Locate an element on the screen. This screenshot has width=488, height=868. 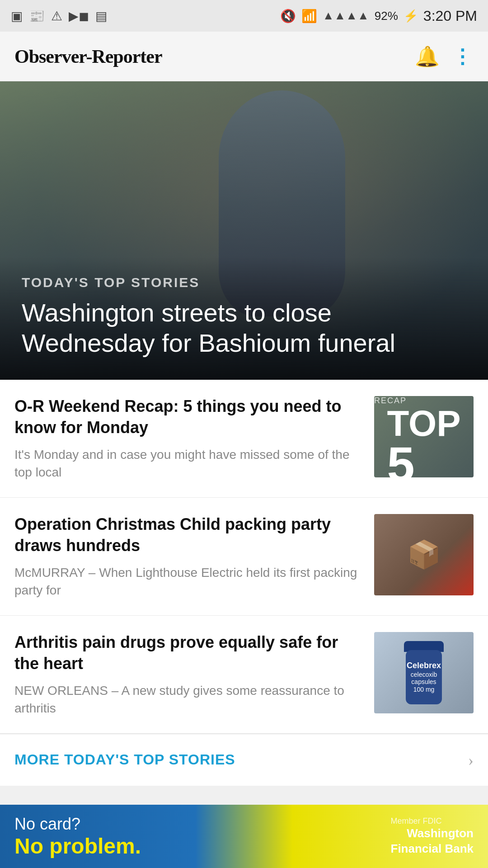
mute-icon: 🔇 is located at coordinates (288, 16).